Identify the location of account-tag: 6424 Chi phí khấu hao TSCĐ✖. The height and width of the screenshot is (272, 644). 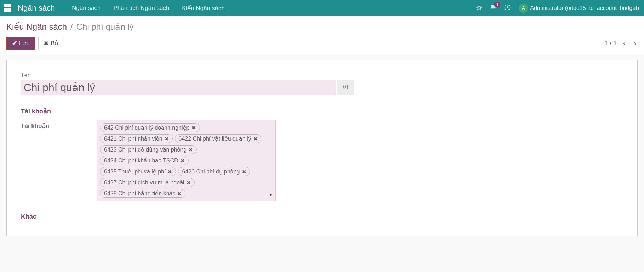
(144, 160).